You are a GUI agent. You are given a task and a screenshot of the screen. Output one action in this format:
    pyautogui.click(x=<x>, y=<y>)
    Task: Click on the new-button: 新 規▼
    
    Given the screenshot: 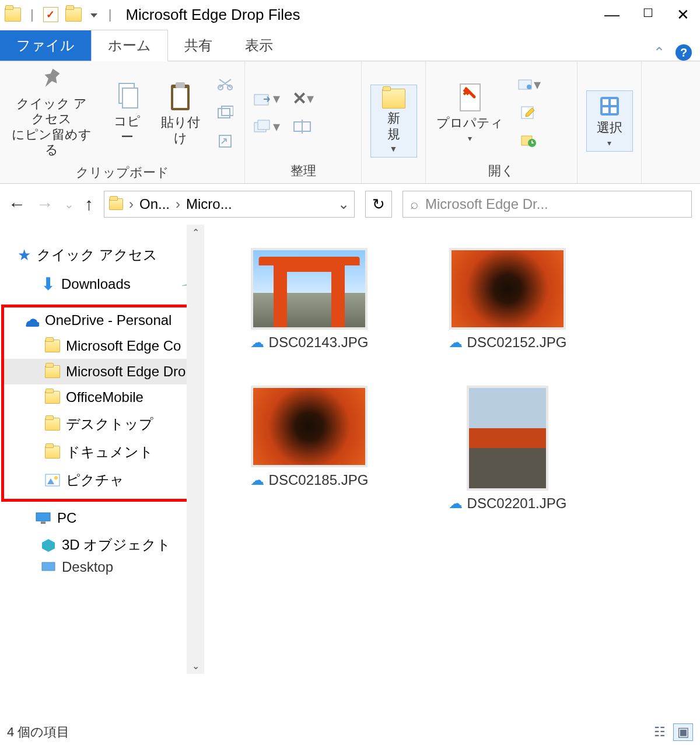 What is the action you would take?
    pyautogui.click(x=394, y=121)
    